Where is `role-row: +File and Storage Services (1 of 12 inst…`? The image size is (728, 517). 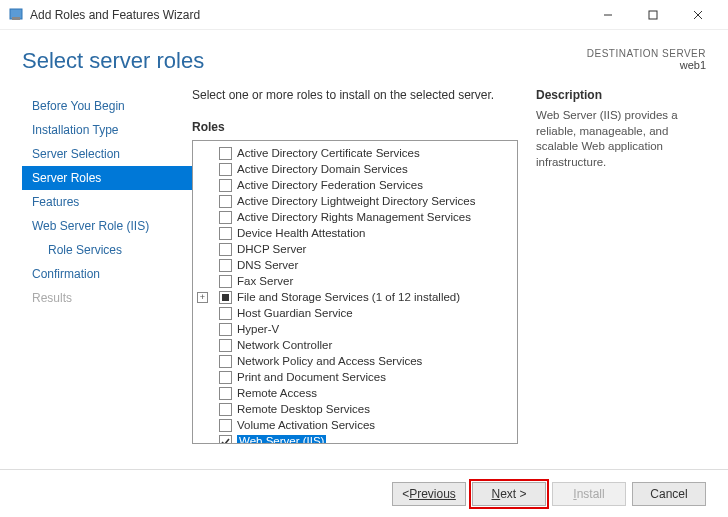
role-row: +File and Storage Services (1 of 12 inst… is located at coordinates (355, 297).